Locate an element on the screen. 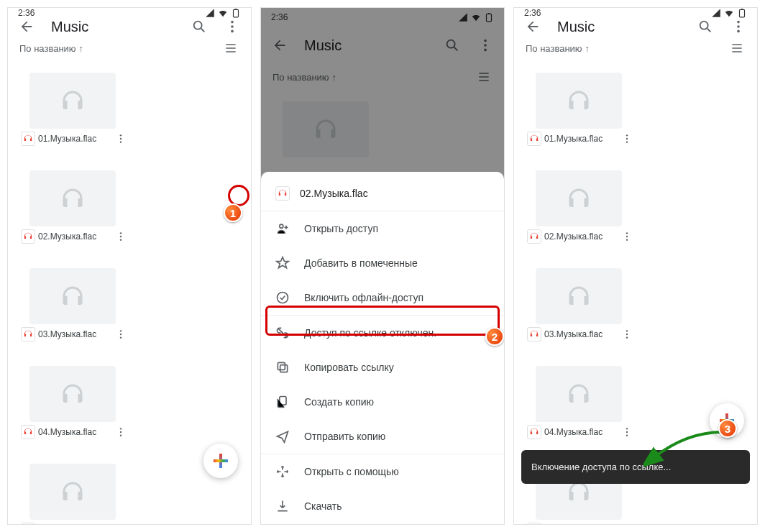  file-name: 04.Музыка.flac is located at coordinates (581, 433).